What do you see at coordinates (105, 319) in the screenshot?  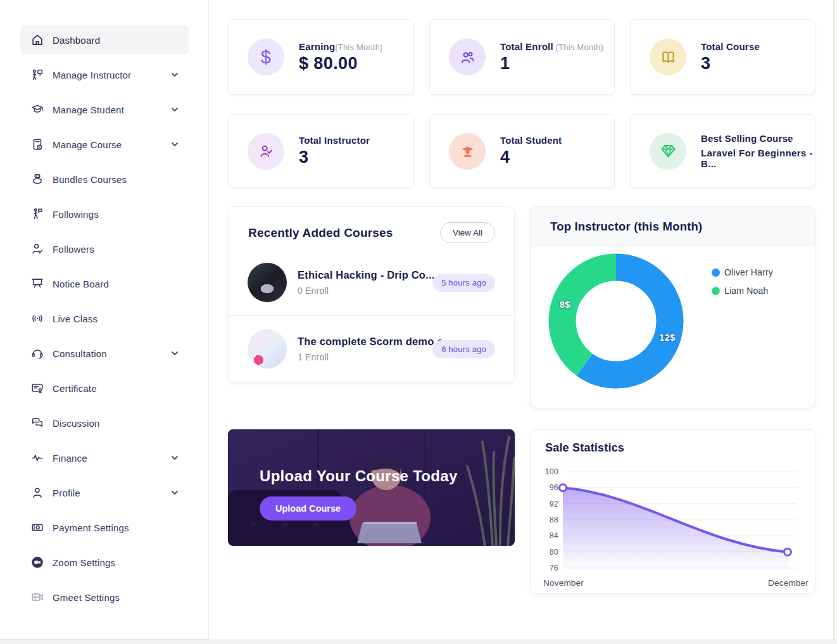 I see `sidebar-item-live-class: Live Class` at bounding box center [105, 319].